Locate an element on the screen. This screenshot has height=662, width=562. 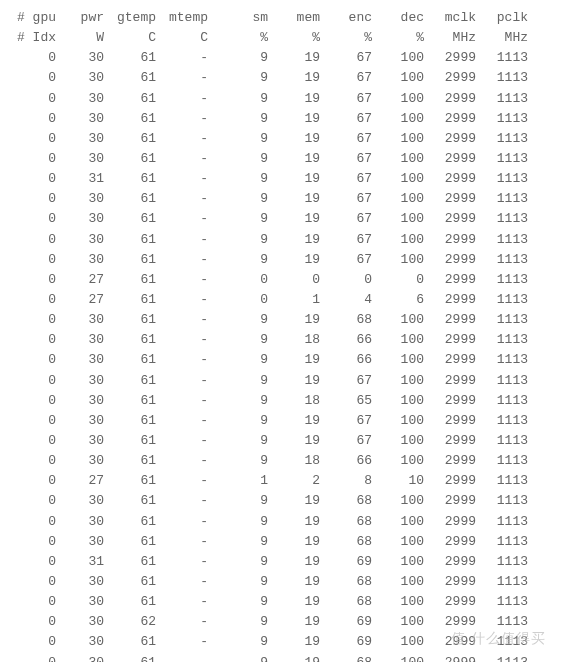
header-cell-8: mclk is located at coordinates (450, 18).